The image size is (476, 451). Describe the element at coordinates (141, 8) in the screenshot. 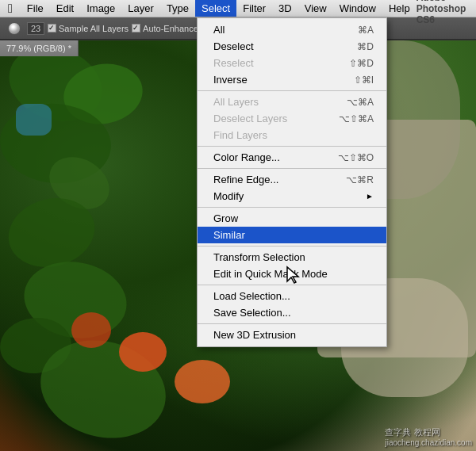

I see `menu-layer: Layer` at that location.